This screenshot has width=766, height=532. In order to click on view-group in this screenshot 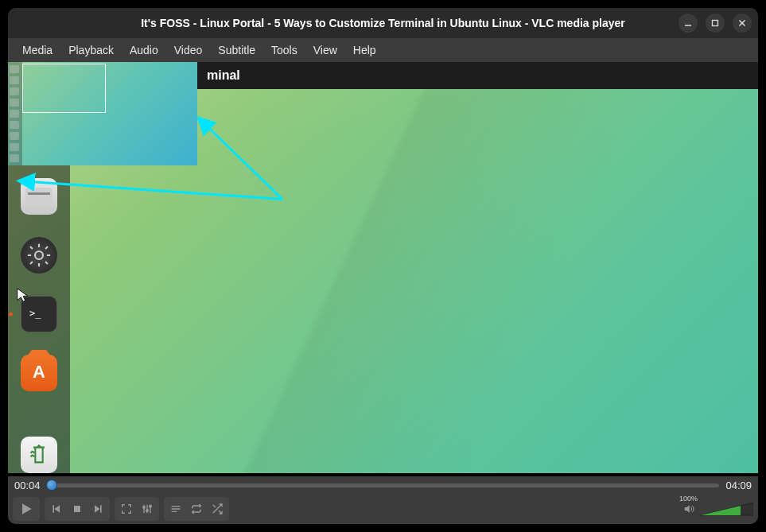, I will do `click(137, 509)`.